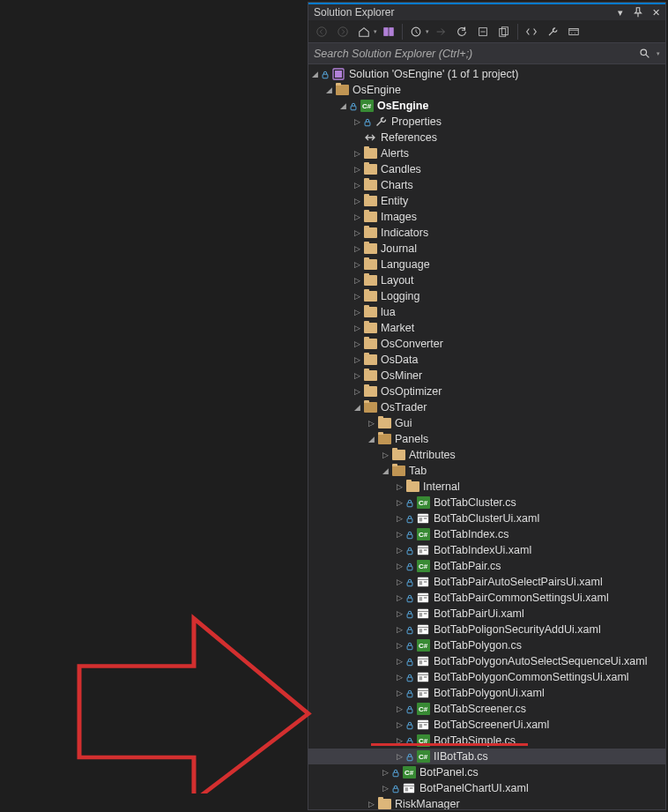 This screenshot has height=812, width=668. I want to click on show-all-files-button, so click(504, 32).